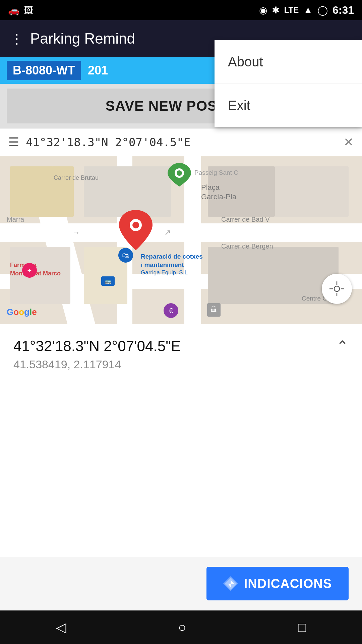  I want to click on coord-search-text: 41°32'18.3"N 2°07'04.5"E, so click(181, 142).